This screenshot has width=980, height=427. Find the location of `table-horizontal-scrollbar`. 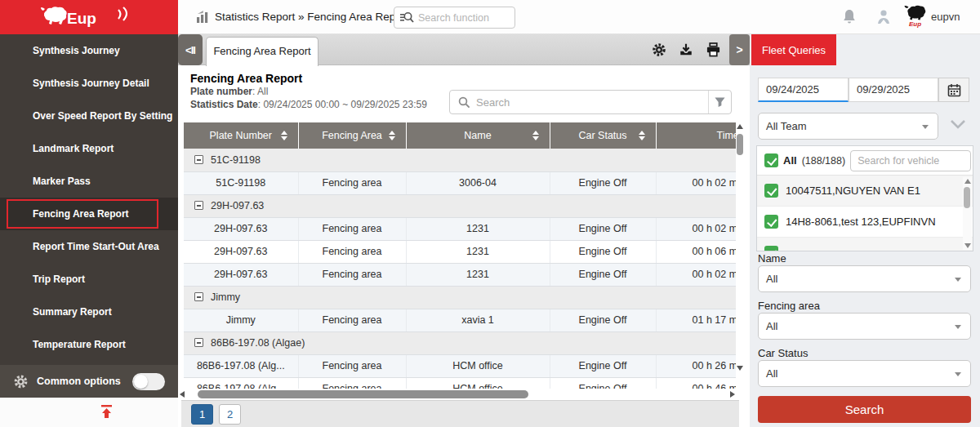

table-horizontal-scrollbar is located at coordinates (457, 395).